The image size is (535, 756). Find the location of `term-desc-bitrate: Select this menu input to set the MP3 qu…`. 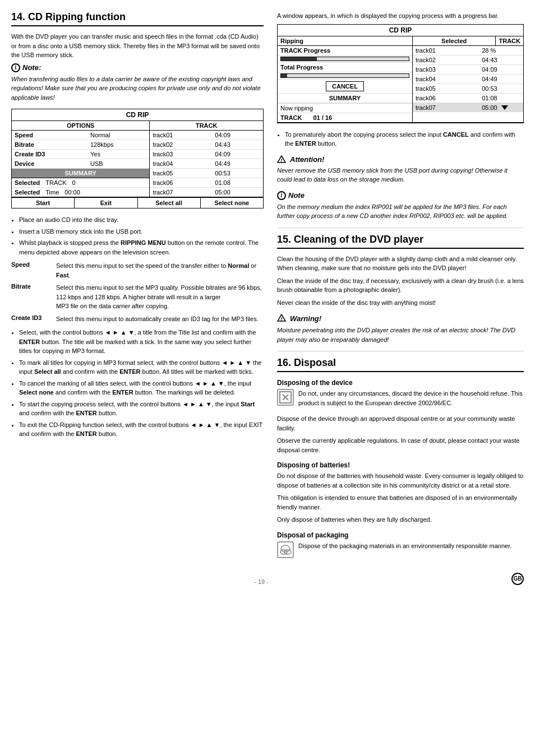

term-desc-bitrate: Select this menu input to set the MP3 qu… is located at coordinates (160, 297).